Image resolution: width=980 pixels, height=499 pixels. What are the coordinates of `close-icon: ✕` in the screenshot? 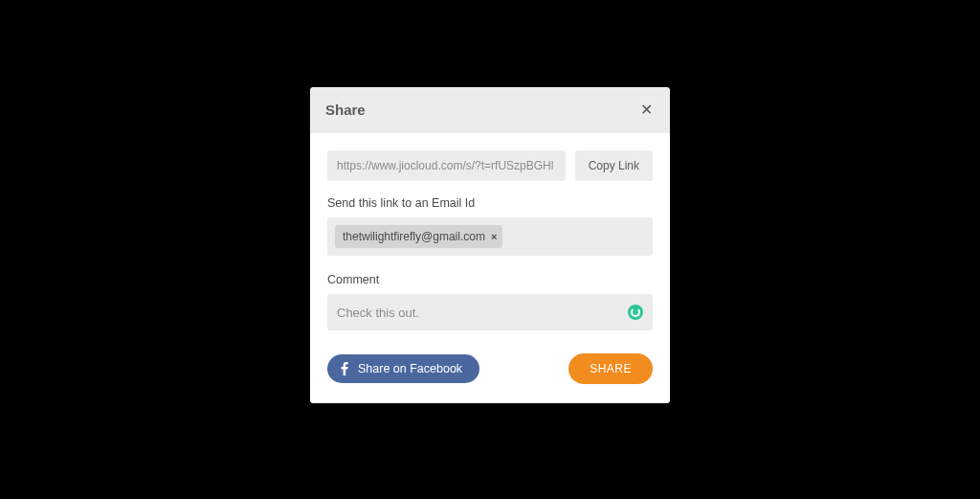 It's located at (647, 110).